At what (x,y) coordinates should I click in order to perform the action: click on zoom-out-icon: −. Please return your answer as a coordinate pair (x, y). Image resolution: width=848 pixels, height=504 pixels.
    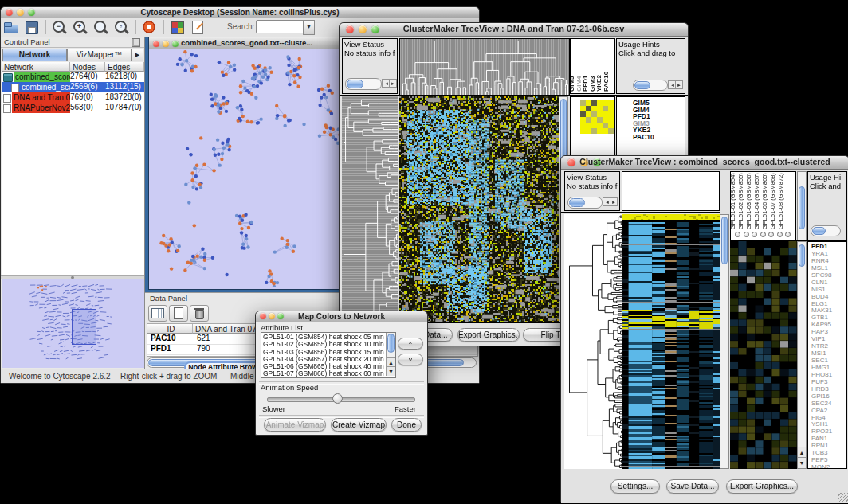
    Looking at the image, I should click on (60, 27).